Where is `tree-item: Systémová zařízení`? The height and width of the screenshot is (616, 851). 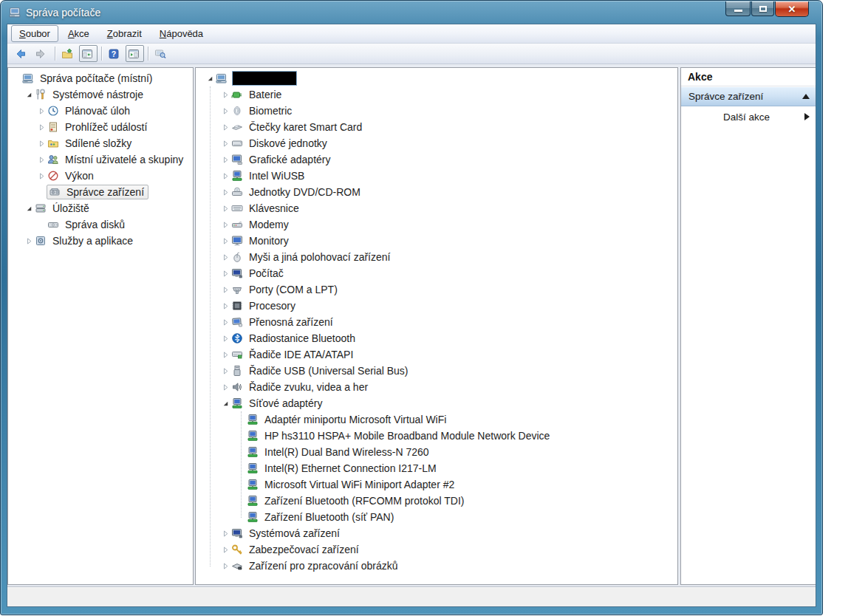 tree-item: Systémová zařízení is located at coordinates (437, 533).